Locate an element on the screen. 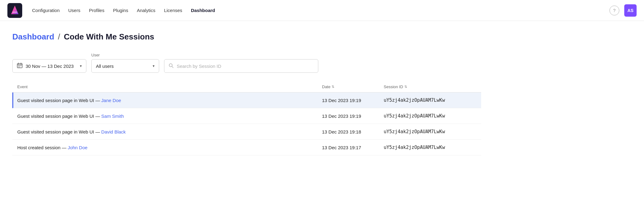 The height and width of the screenshot is (222, 644). user-select: All users ▾ is located at coordinates (125, 66).